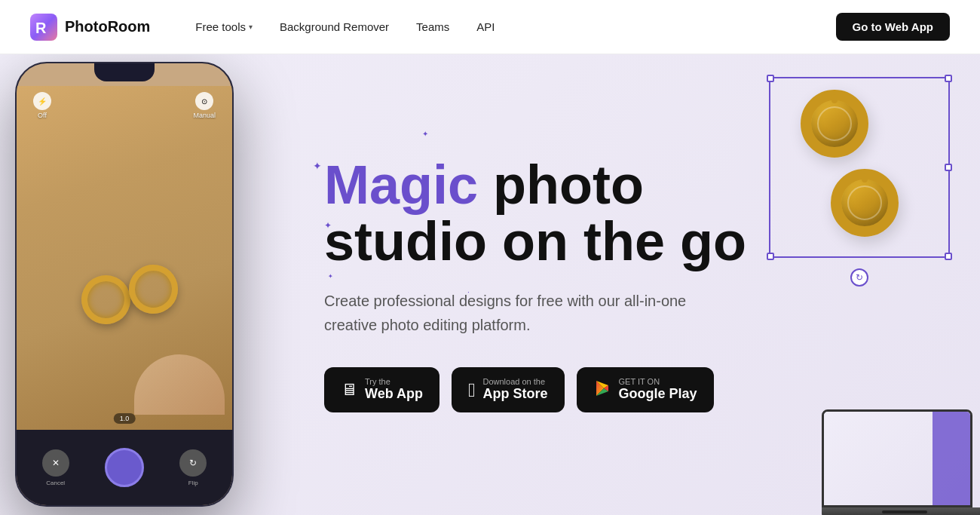 Image resolution: width=980 pixels, height=515 pixels. I want to click on phone-bottom-bar: ✕ Cancel ↻ Flip, so click(124, 467).